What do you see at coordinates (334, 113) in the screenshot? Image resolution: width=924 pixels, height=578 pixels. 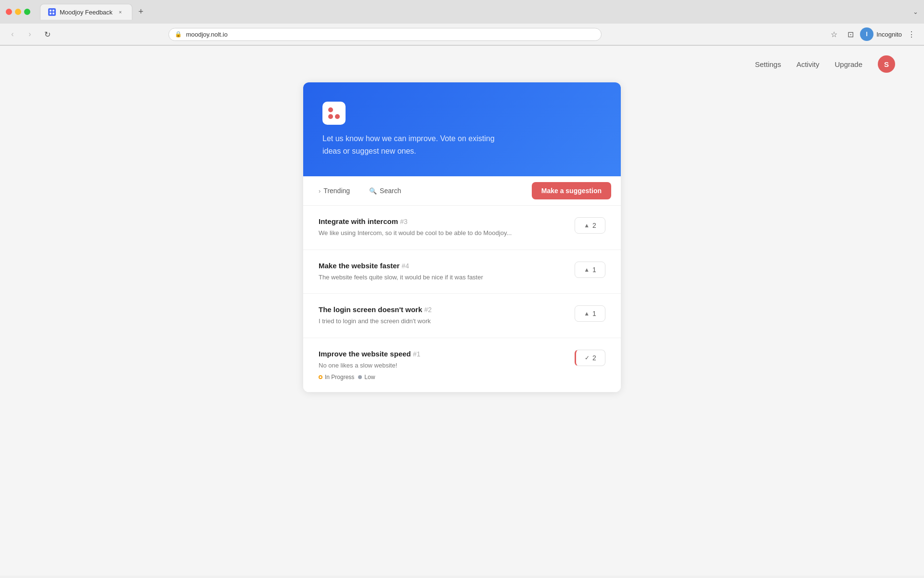 I see `logo-dots` at bounding box center [334, 113].